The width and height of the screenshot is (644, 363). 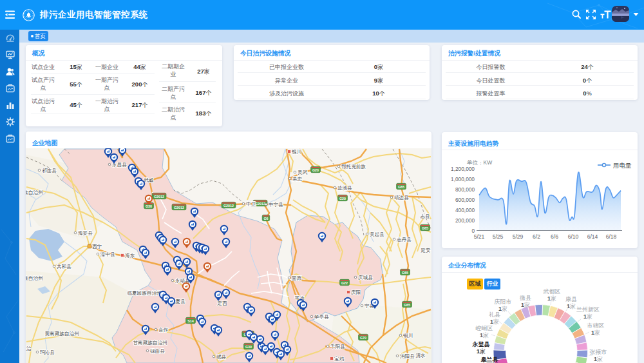 What do you see at coordinates (296, 152) in the screenshot?
I see `svg-text: 银川` at bounding box center [296, 152].